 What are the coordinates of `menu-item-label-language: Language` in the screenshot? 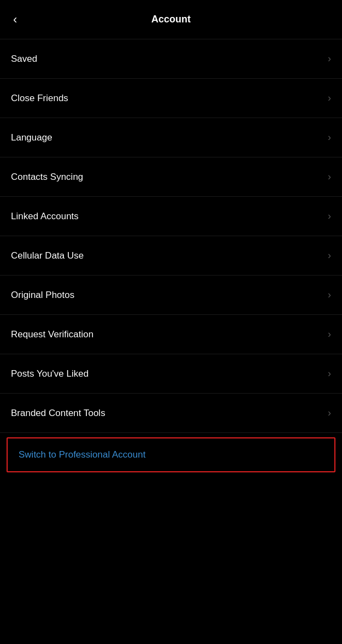 It's located at (32, 138).